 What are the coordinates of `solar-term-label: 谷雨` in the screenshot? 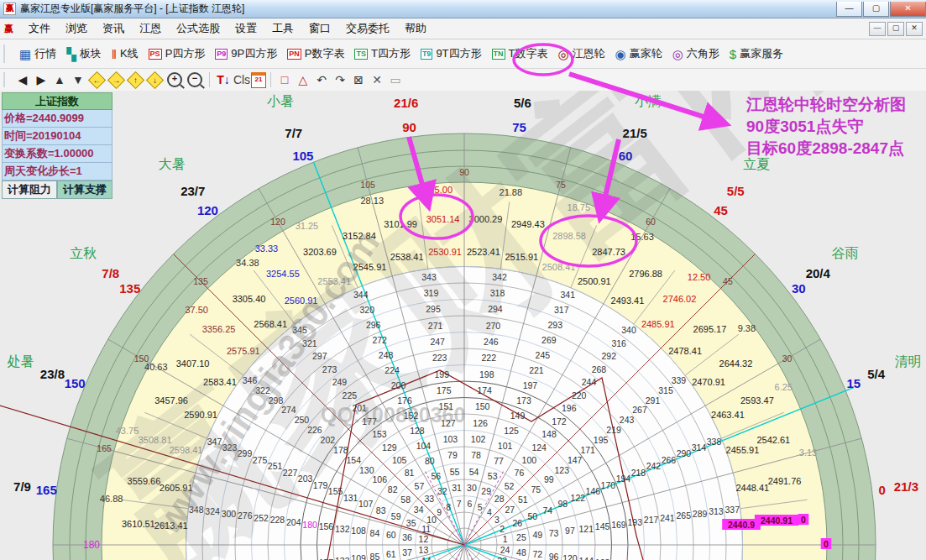 It's located at (845, 254).